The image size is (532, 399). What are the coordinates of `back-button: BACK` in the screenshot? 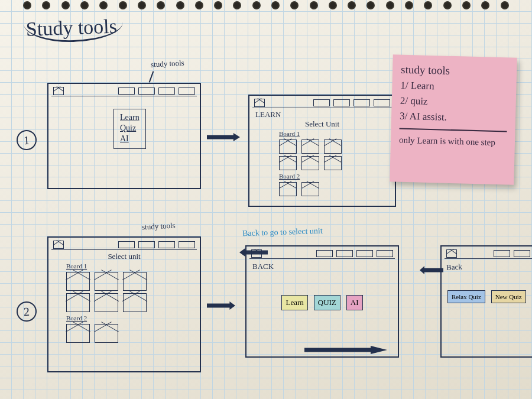 It's located at (263, 267).